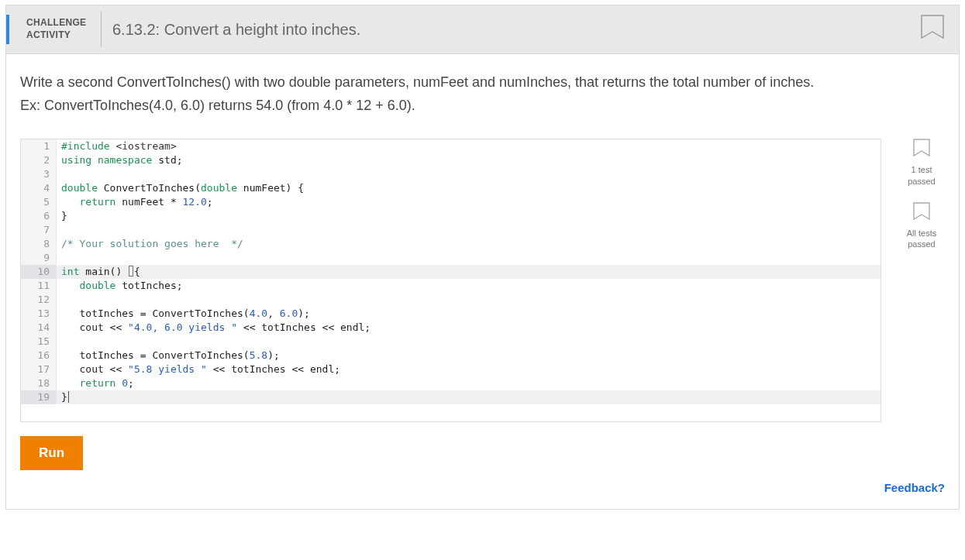 This screenshot has width=965, height=560. Describe the element at coordinates (101, 29) in the screenshot. I see `header-divider` at that location.